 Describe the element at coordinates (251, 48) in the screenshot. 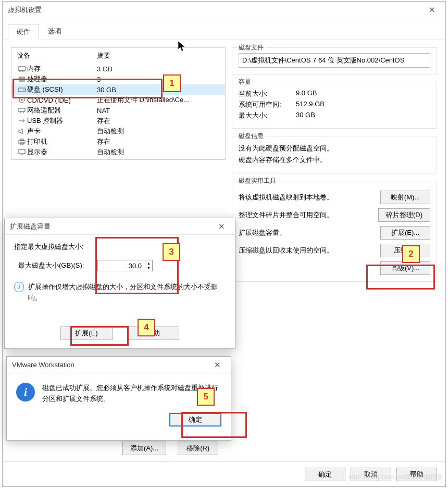

I see `group-title: 磁盘文件` at that location.